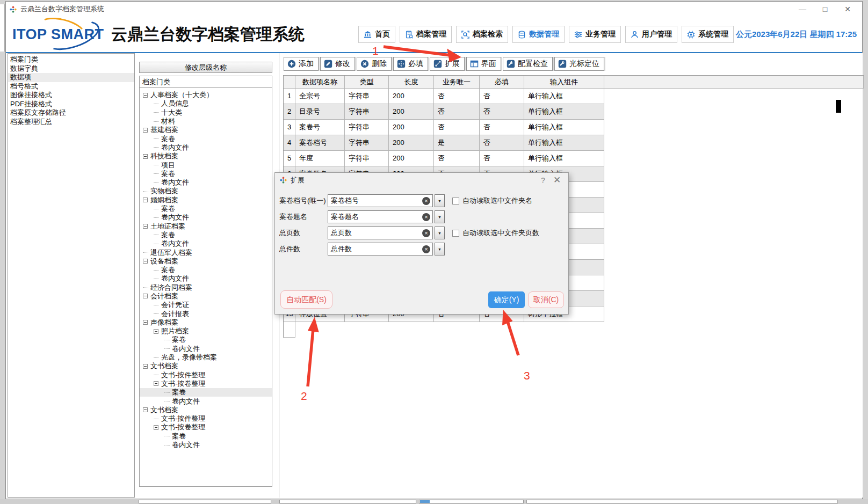  Describe the element at coordinates (386, 233) in the screenshot. I see `field-combobox: 总页数` at that location.